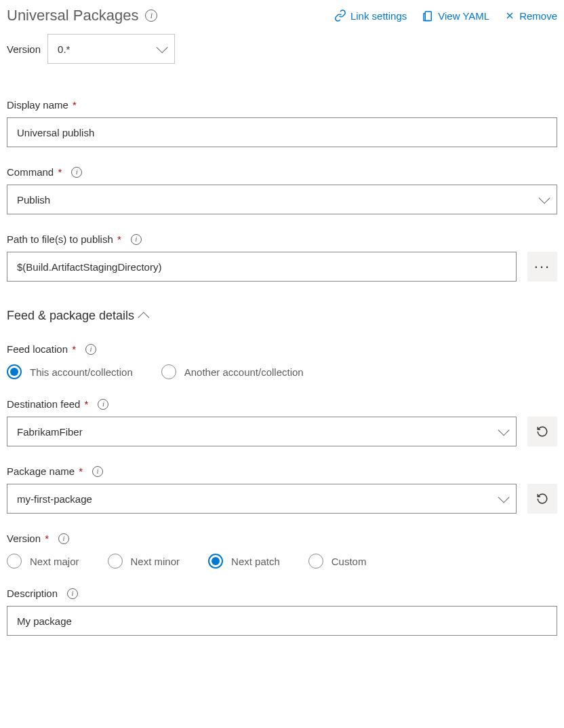 Image resolution: width=564 pixels, height=728 pixels. Describe the element at coordinates (282, 471) in the screenshot. I see `package-name-label-row: Package name * i` at that location.